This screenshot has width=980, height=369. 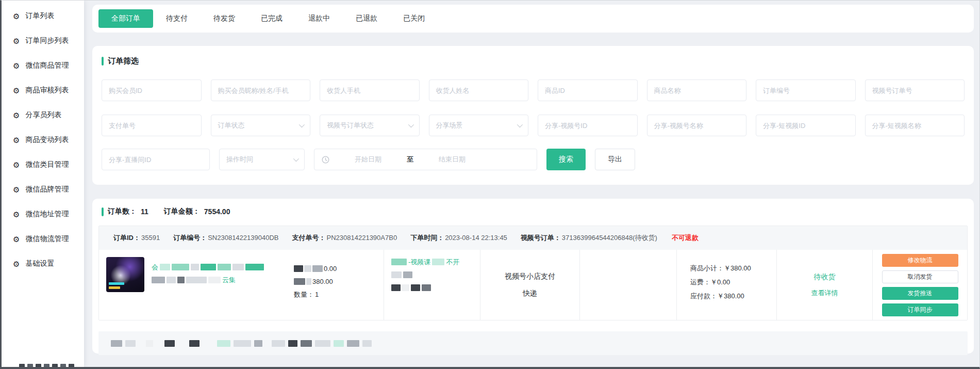 What do you see at coordinates (806, 125) in the screenshot?
I see `share-short-video-id-input` at bounding box center [806, 125].